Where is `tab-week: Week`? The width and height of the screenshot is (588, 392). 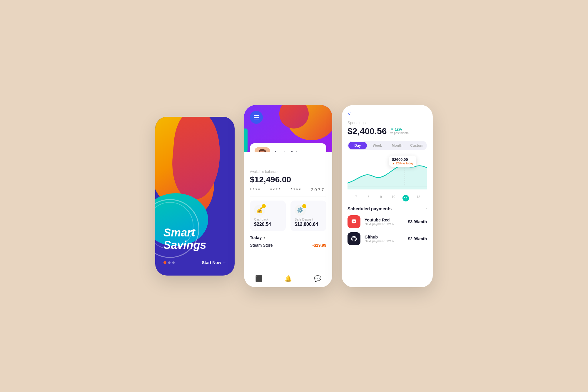
tab-week: Week is located at coordinates (377, 146).